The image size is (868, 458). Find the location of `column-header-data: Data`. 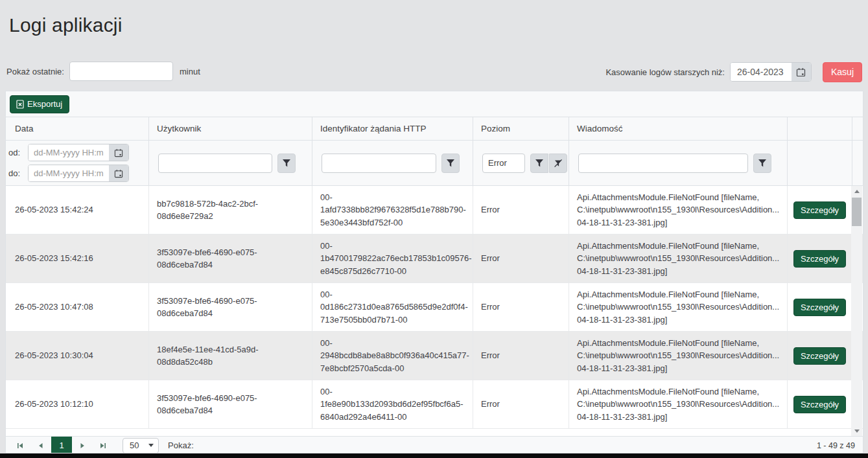

column-header-data: Data is located at coordinates (77, 128).